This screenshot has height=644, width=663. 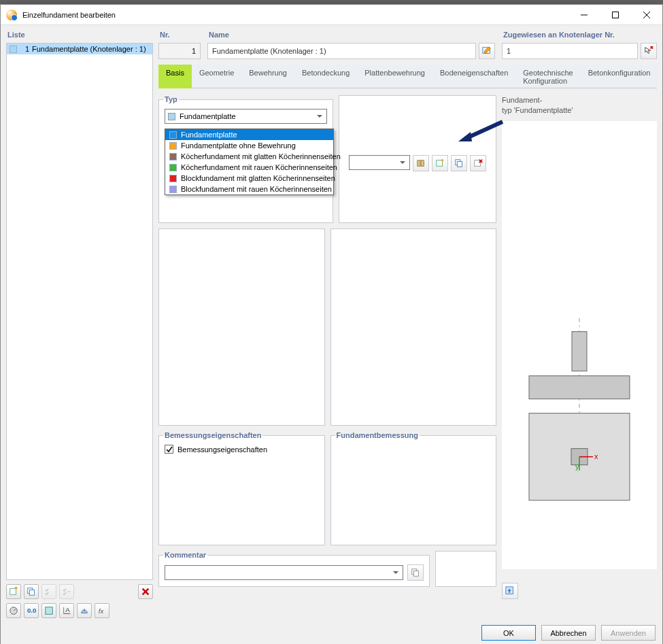 What do you see at coordinates (413, 488) in the screenshot?
I see `foundation-design-group: Fundamentbemessung` at bounding box center [413, 488].